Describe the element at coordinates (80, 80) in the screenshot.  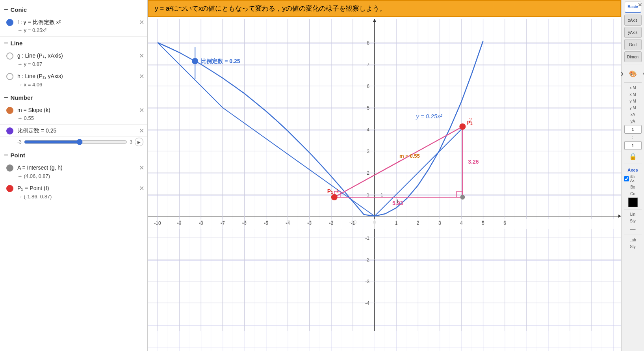
I see `content-h: h : Line (P₂, yAxis) → x = 4.06` at that location.